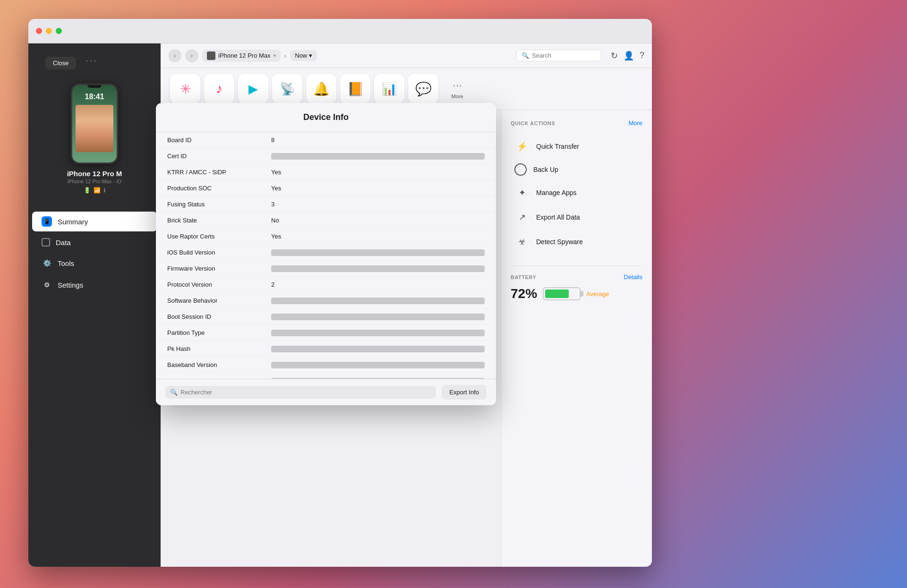 This screenshot has height=588, width=907. Describe the element at coordinates (49, 31) in the screenshot. I see `minimize-button-traffic` at that location.